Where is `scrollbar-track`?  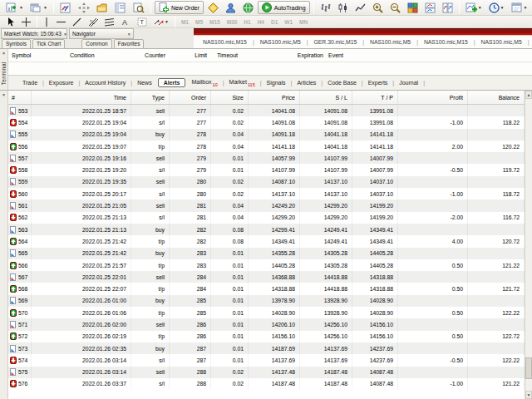
scrollbar-track is located at coordinates (529, 244).